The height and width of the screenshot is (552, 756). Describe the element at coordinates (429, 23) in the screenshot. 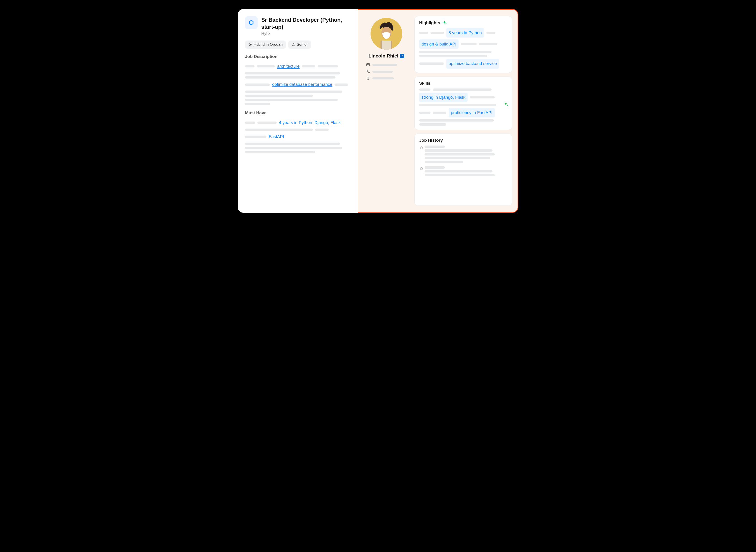

I see `highlights-heading-label: Highlights` at that location.